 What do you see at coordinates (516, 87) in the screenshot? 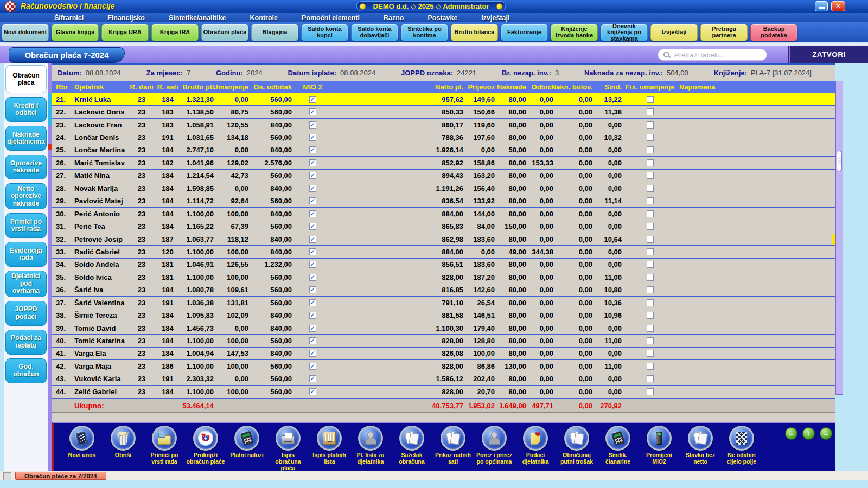
I see `column-header-naknade: Naknade` at bounding box center [516, 87].